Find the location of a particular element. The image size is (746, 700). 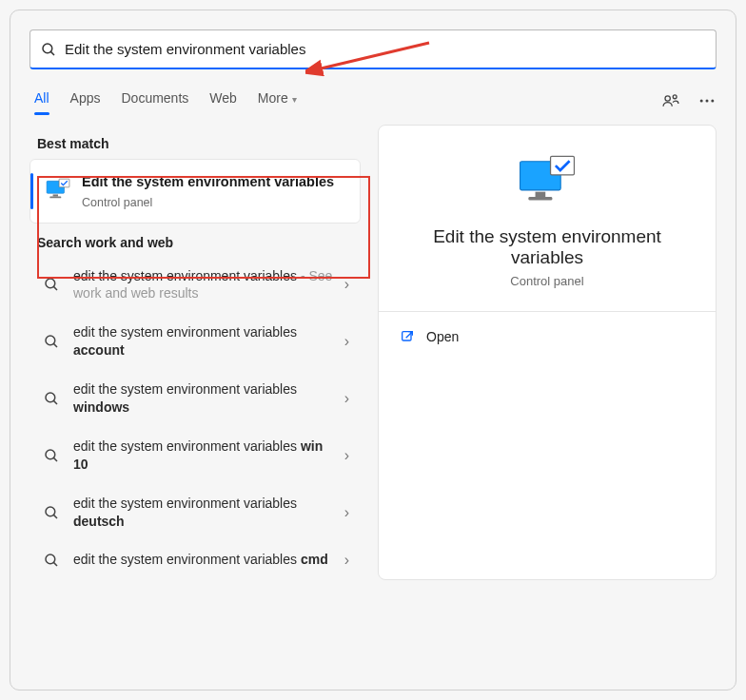

open-label: Open is located at coordinates (442, 337).